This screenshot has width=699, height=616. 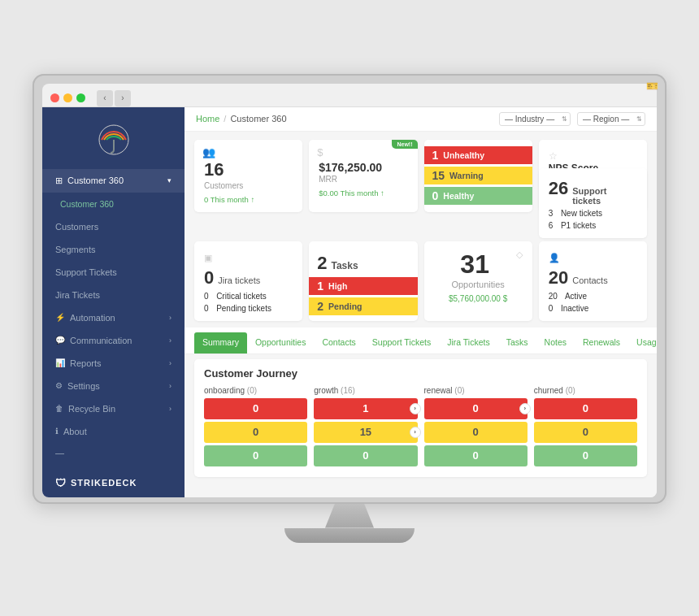 I want to click on tab-summary: Summary, so click(x=221, y=343).